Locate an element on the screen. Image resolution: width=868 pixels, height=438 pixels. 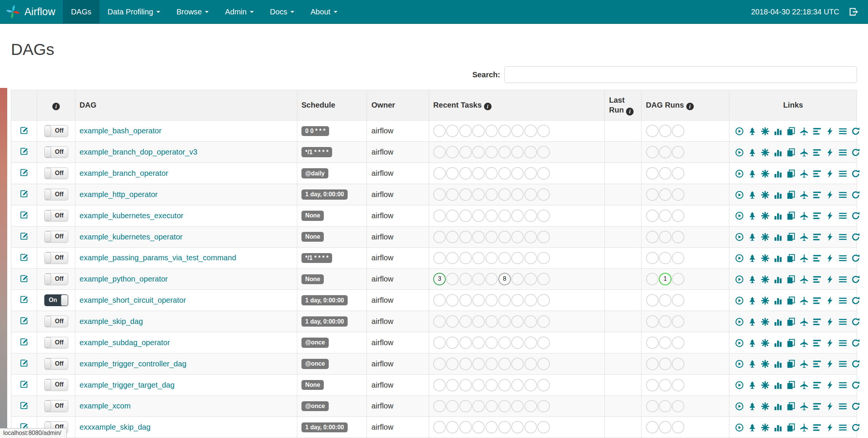
header-dag: DAG is located at coordinates (186, 105).